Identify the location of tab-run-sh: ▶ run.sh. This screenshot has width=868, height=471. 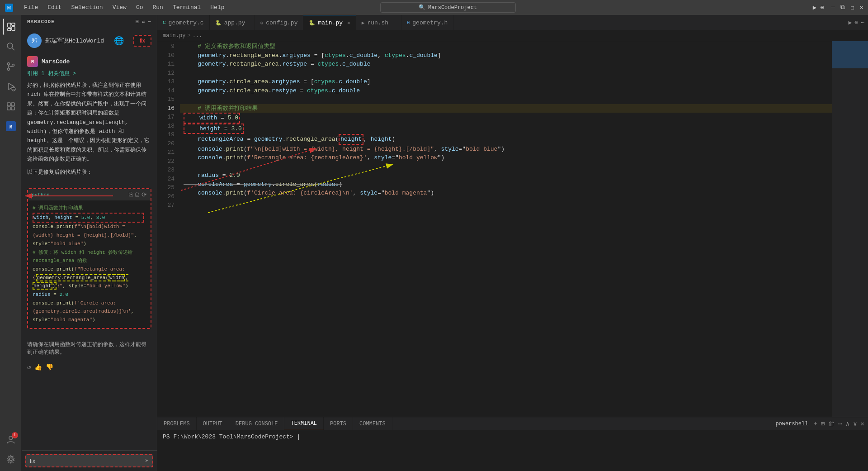
(379, 23).